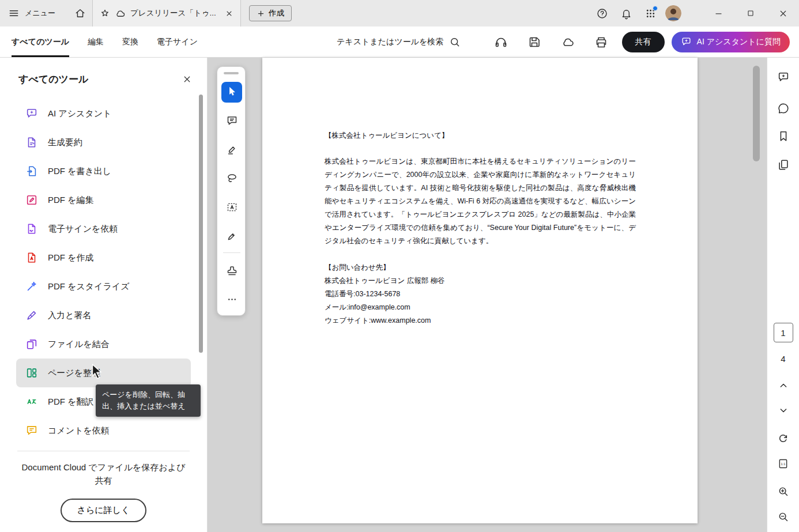 The image size is (799, 532). What do you see at coordinates (104, 474) in the screenshot?
I see `panel-footer-text: Document Cloud でファイルを保存および共有` at bounding box center [104, 474].